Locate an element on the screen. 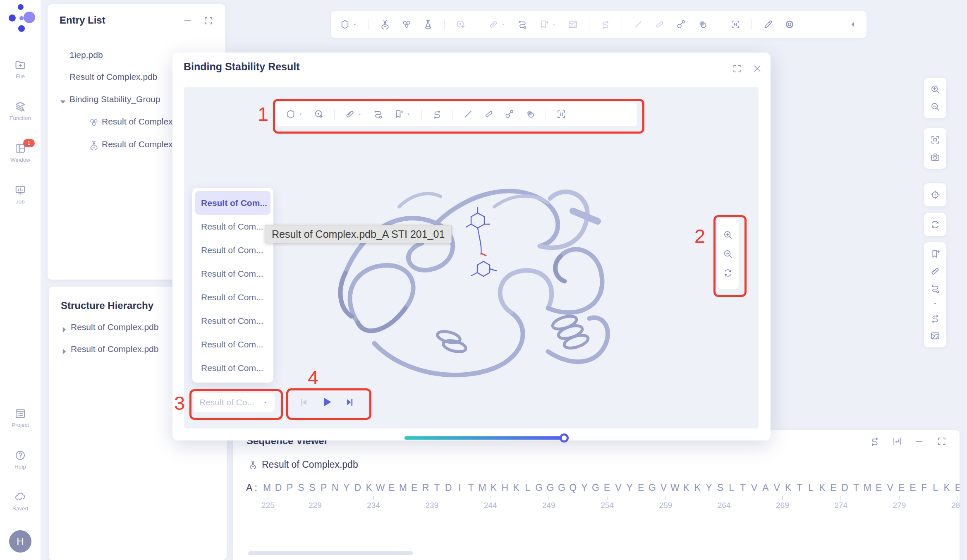 This screenshot has width=967, height=560. crosshair-button is located at coordinates (935, 195).